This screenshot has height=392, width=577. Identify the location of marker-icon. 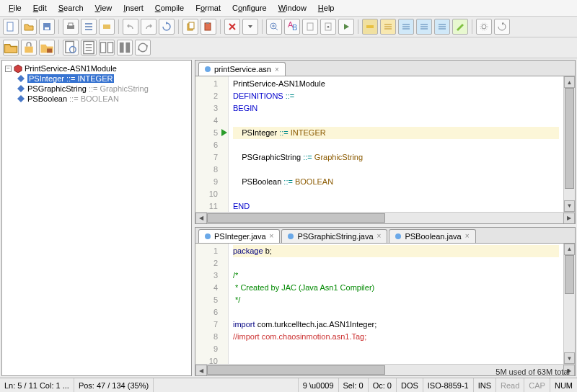
(460, 27).